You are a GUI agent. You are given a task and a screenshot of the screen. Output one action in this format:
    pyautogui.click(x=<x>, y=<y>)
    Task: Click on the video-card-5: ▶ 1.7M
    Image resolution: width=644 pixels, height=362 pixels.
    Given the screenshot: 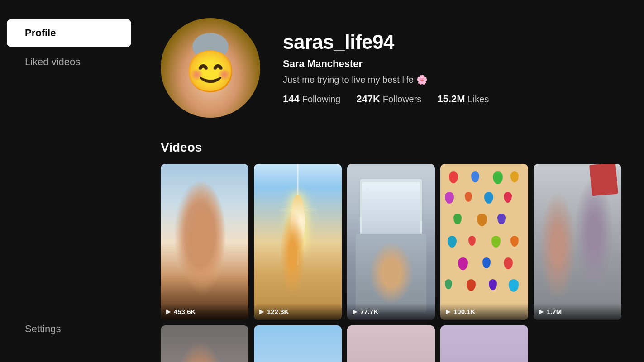 What is the action you would take?
    pyautogui.click(x=577, y=242)
    